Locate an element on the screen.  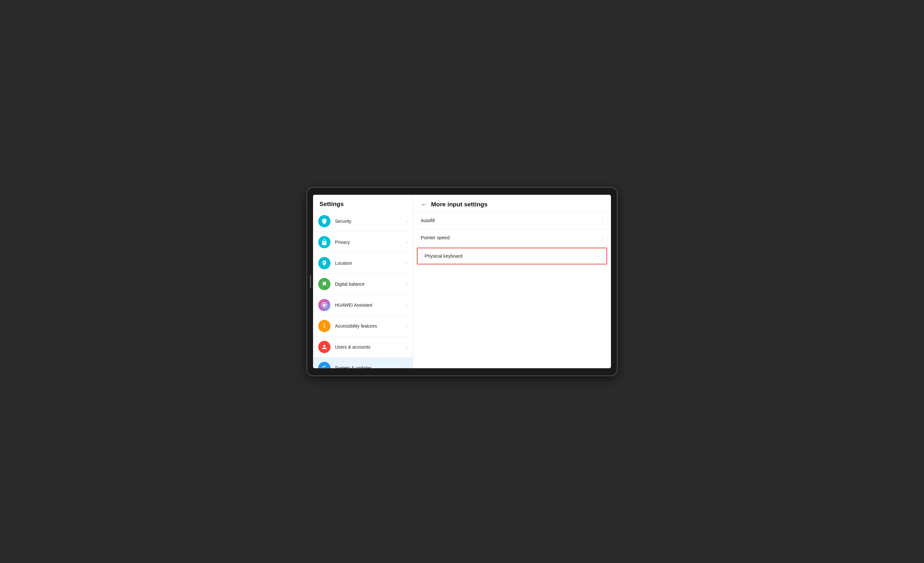
autofill-item: Autofill › is located at coordinates (512, 221).